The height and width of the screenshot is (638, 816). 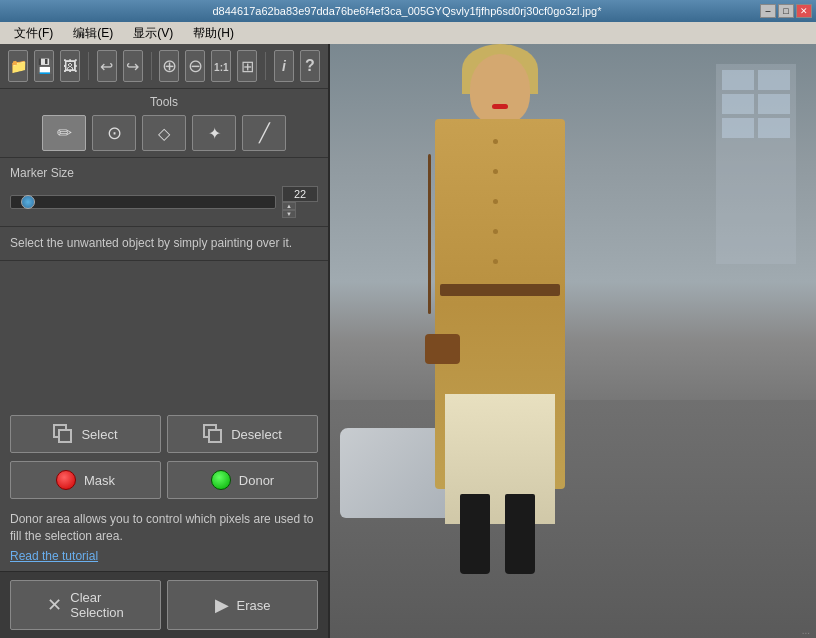 What do you see at coordinates (284, 66) in the screenshot?
I see `info-icon` at bounding box center [284, 66].